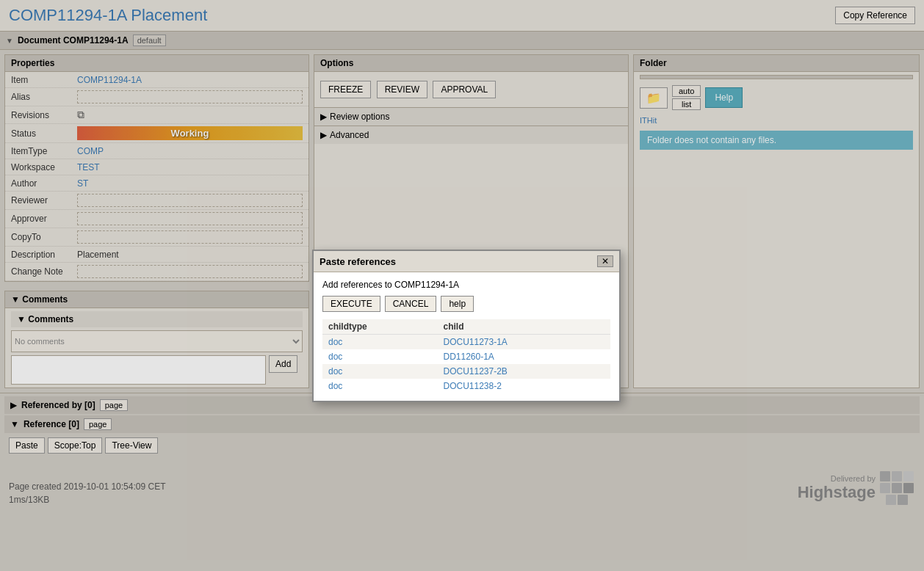  Describe the element at coordinates (466, 364) in the screenshot. I see `modal-table-body: docDOCU11273-1AdocDD11260-1AdocDOCU11237…` at that location.